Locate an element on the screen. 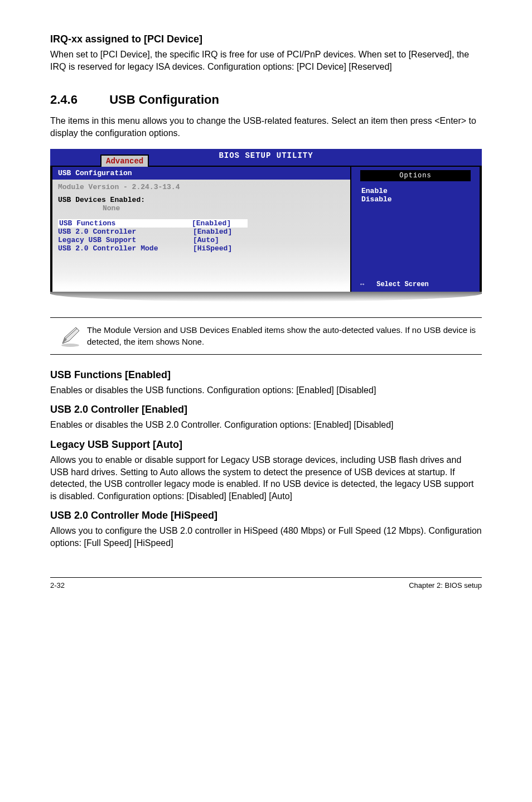 The height and width of the screenshot is (802, 532). usb20-mode-body: Allows you to configure the USB 2.0 cont… is located at coordinates (266, 537).